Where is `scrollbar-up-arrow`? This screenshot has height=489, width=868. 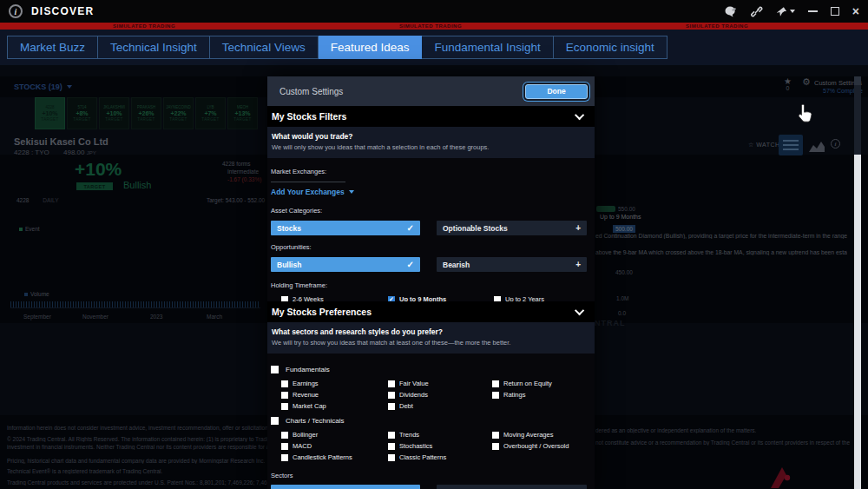 scrollbar-up-arrow is located at coordinates (858, 81).